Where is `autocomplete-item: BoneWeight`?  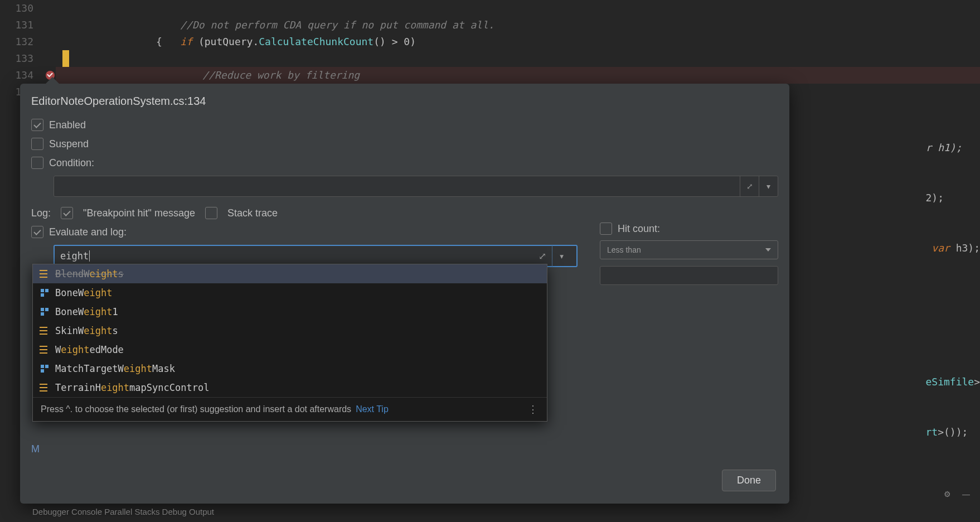 autocomplete-item: BoneWeight is located at coordinates (290, 293).